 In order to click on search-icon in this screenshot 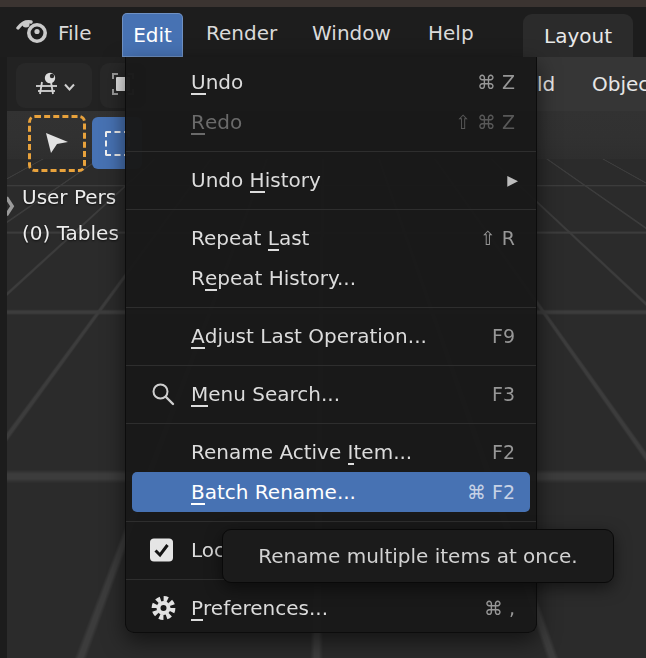, I will do `click(163, 394)`.